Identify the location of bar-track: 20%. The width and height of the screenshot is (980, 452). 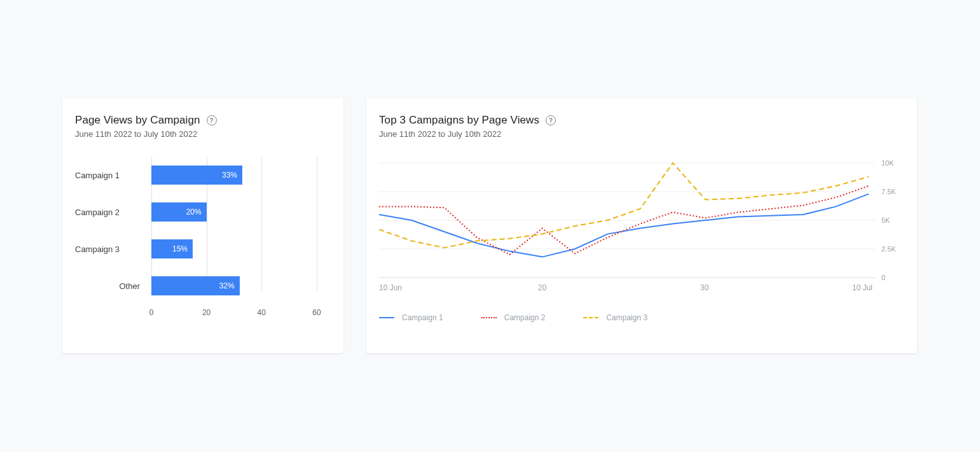
(241, 212).